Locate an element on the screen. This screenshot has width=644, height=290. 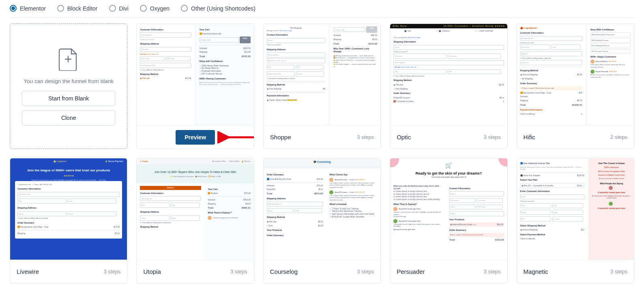
template-name: Hific is located at coordinates (530, 137).